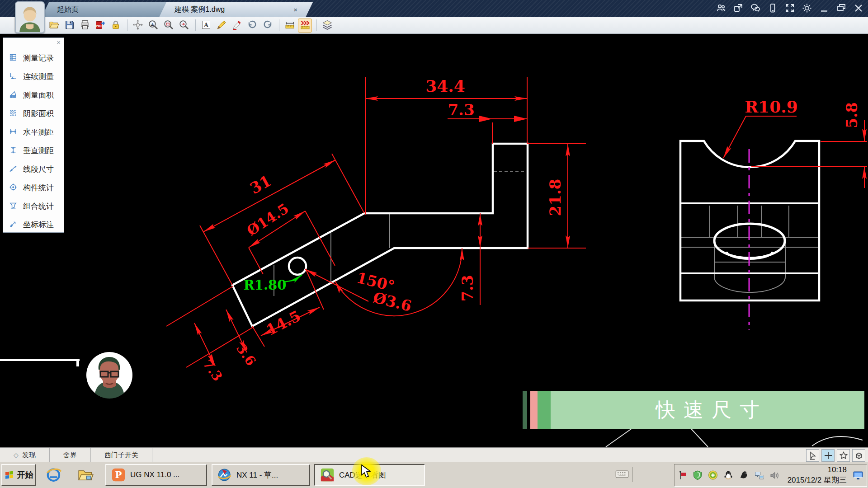 This screenshot has width=868, height=488. I want to click on users-icon, so click(721, 8).